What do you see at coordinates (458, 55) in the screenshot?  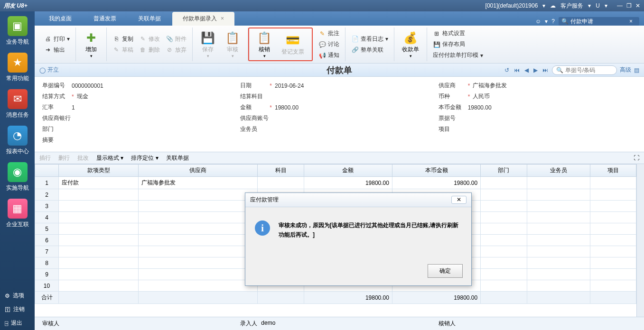 I see `printtmpl-button: 应付付款单打印模 ▾` at bounding box center [458, 55].